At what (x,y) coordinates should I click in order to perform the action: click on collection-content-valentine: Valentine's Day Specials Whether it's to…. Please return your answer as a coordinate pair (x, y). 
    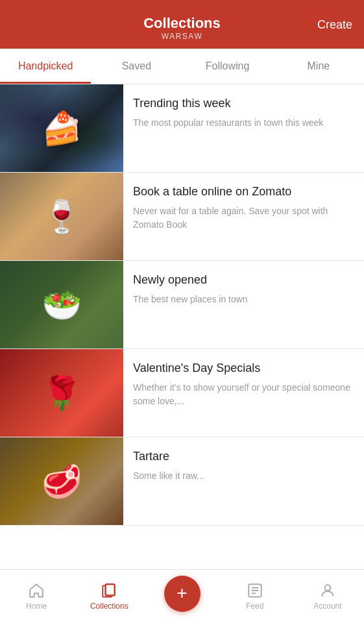
    Looking at the image, I should click on (244, 393).